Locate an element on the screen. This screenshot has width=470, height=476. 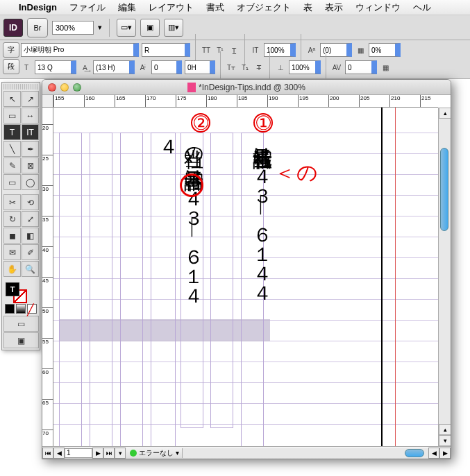
zoom-button is located at coordinates (77, 87).